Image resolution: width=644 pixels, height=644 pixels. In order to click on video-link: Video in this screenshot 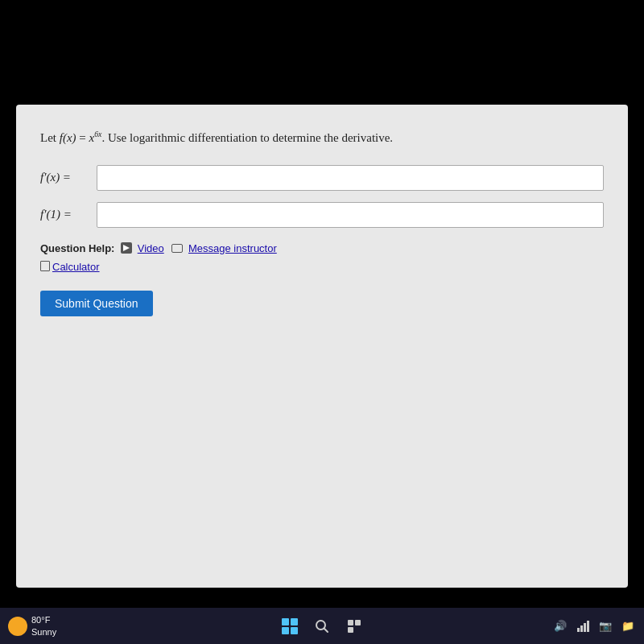, I will do `click(151, 248)`.